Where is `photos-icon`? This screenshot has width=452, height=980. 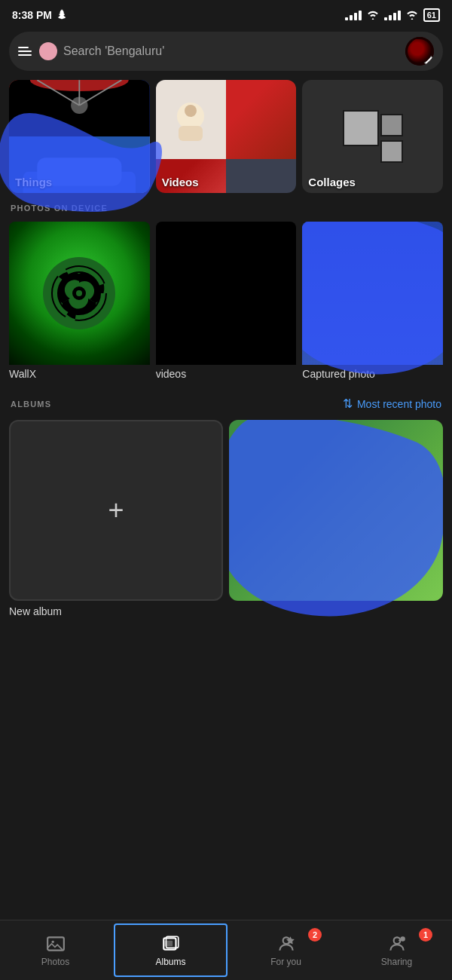
photos-icon is located at coordinates (56, 944).